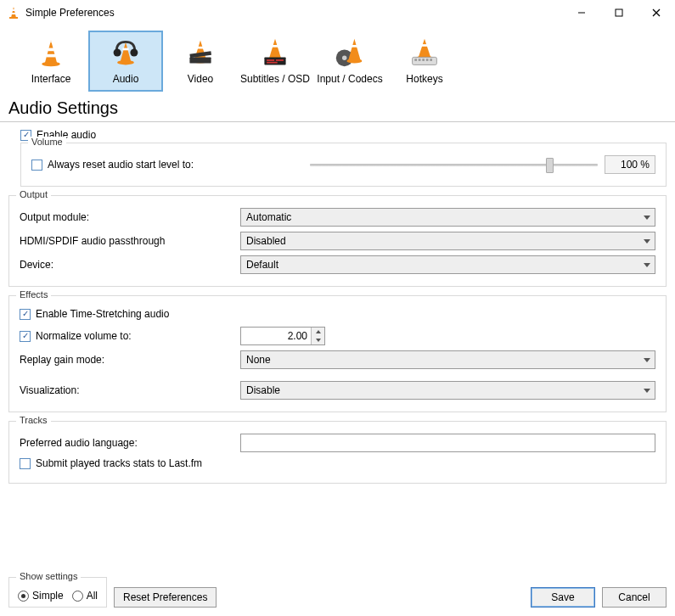 This screenshot has width=675, height=616. Describe the element at coordinates (338, 59) in the screenshot. I see `category-row: Interface Audio Video Subtitles / OSD In…` at that location.